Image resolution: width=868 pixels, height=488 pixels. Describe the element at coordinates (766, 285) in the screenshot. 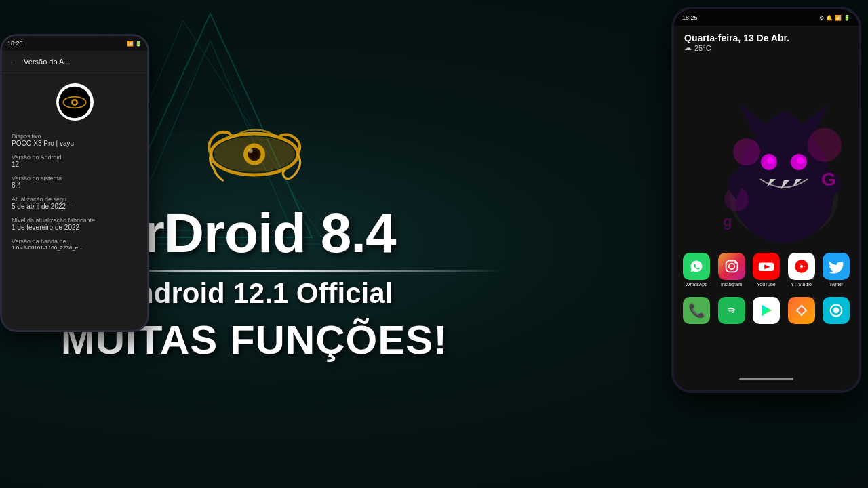

I see `app-youtube-label: YouTube` at that location.